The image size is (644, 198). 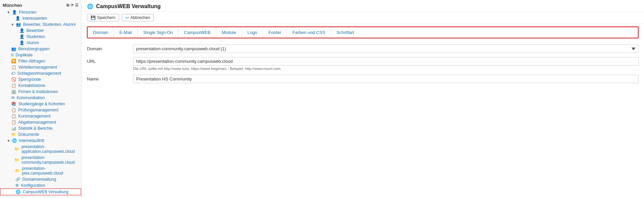 I want to click on sidebar-item-label-presentation-community: presentation-community.campusweb.cloud, so click(x=50, y=160).